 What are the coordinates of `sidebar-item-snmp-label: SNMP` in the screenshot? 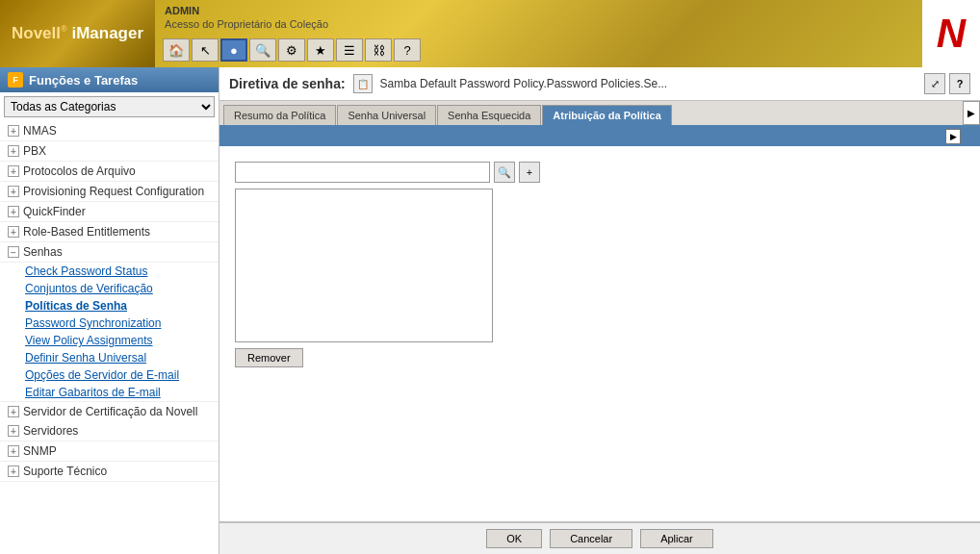 It's located at (40, 451).